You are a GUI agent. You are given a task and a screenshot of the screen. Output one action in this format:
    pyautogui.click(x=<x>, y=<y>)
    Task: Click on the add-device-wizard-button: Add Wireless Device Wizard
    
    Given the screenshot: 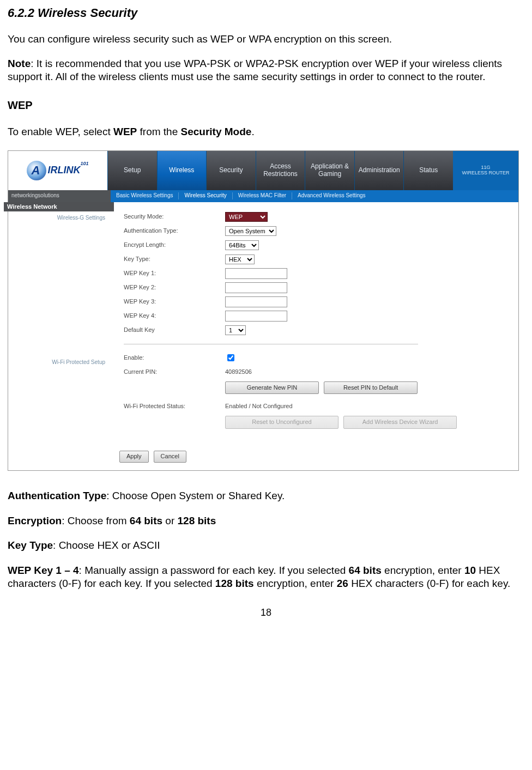 What is the action you would take?
    pyautogui.click(x=400, y=422)
    